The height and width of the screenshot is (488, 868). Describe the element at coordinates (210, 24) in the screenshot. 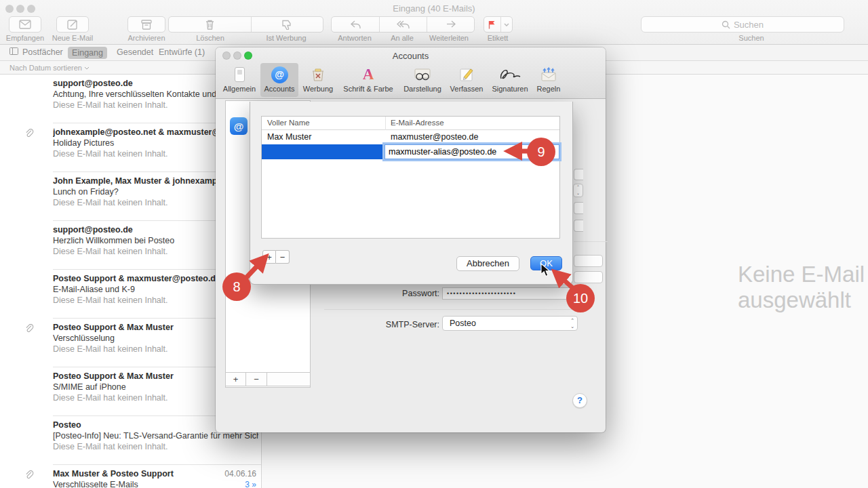

I see `trash-icon` at that location.